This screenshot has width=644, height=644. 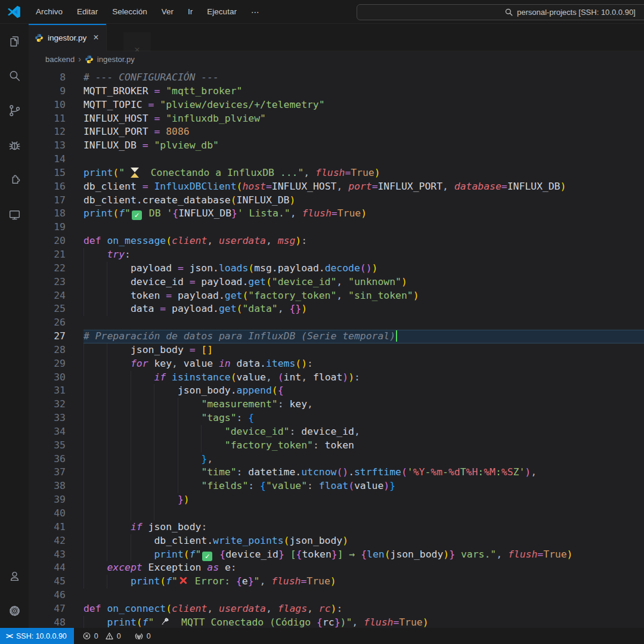 I want to click on code-line-active: 27# Preparación de datos para InfluxDB (…, so click(x=336, y=336).